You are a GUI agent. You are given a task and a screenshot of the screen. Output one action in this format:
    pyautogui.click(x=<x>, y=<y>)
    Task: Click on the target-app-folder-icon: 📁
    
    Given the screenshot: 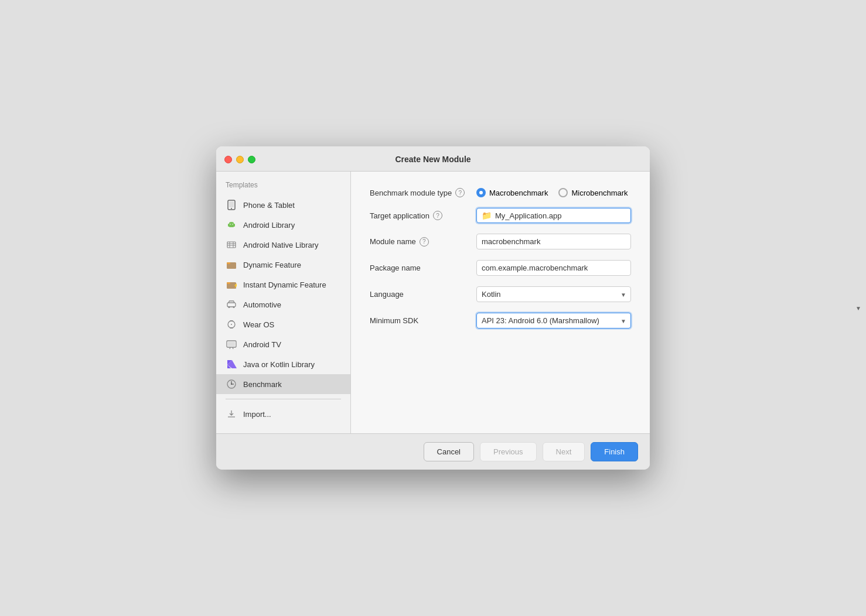 What is the action you would take?
    pyautogui.click(x=486, y=215)
    